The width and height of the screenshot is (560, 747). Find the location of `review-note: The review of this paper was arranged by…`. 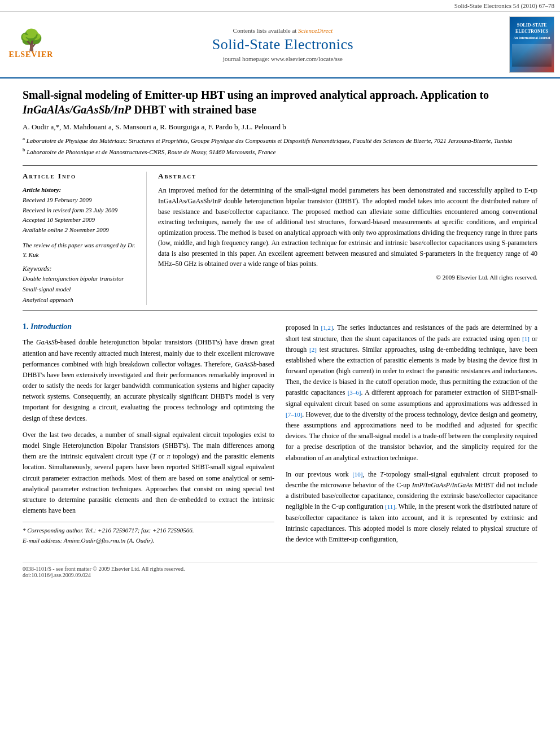

review-note: The review of this paper was arranged by… is located at coordinates (80, 250).